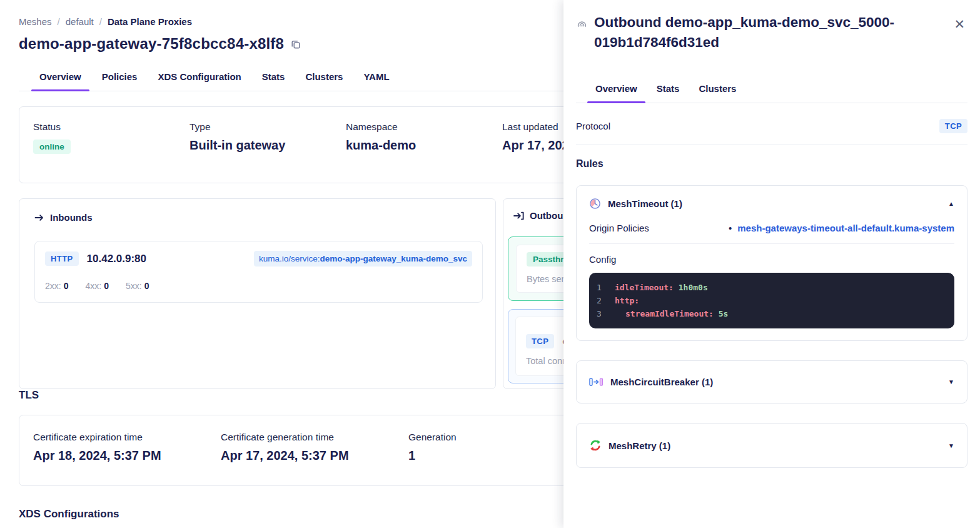 The height and width of the screenshot is (528, 980). I want to click on outbound-arrow-icon, so click(519, 216).